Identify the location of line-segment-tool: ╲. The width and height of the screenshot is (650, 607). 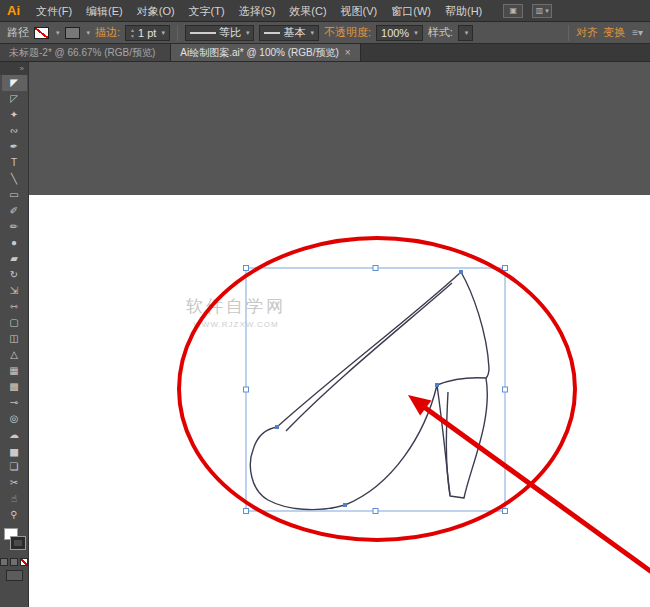
(14, 179).